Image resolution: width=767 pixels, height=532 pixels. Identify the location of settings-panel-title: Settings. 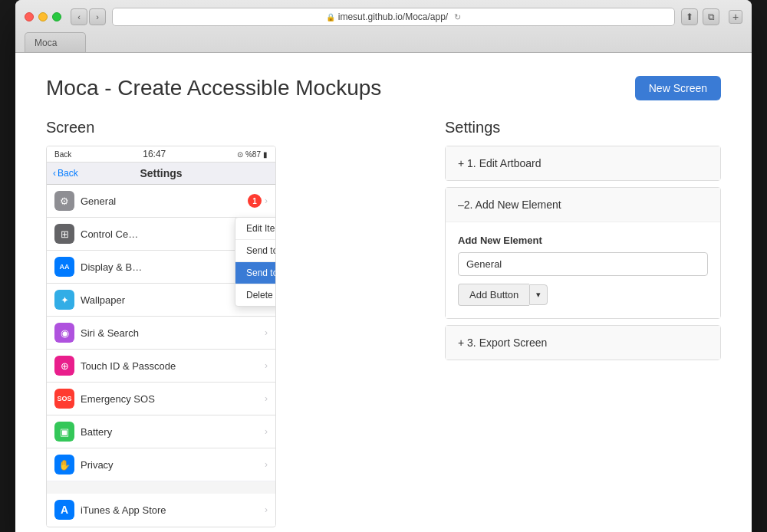
(583, 127).